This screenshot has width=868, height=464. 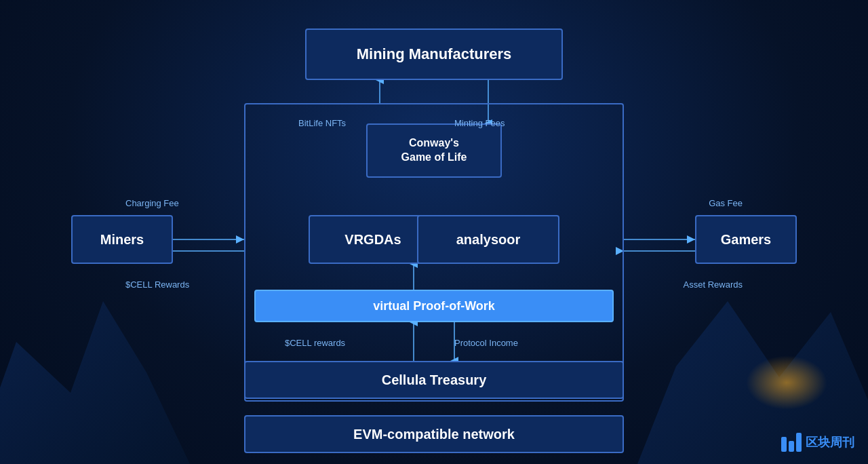 I want to click on box-vpow: virtual Proof-of-Work, so click(x=434, y=306).